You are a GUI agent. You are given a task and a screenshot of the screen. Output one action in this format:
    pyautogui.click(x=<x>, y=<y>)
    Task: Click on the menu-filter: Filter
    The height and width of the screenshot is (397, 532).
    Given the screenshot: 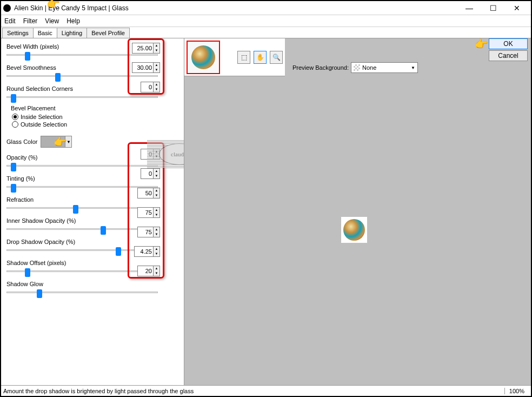 What is the action you would take?
    pyautogui.click(x=30, y=21)
    